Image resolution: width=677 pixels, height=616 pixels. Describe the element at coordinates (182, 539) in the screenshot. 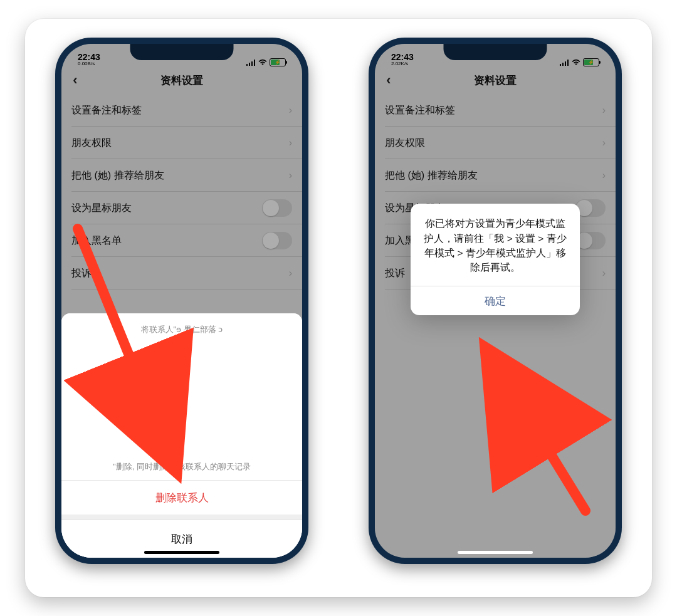

I see `button-label: 取消` at that location.